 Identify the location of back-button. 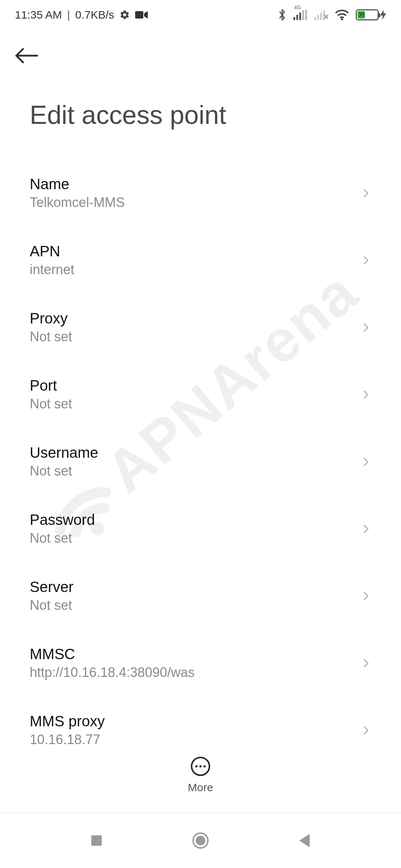
(28, 56).